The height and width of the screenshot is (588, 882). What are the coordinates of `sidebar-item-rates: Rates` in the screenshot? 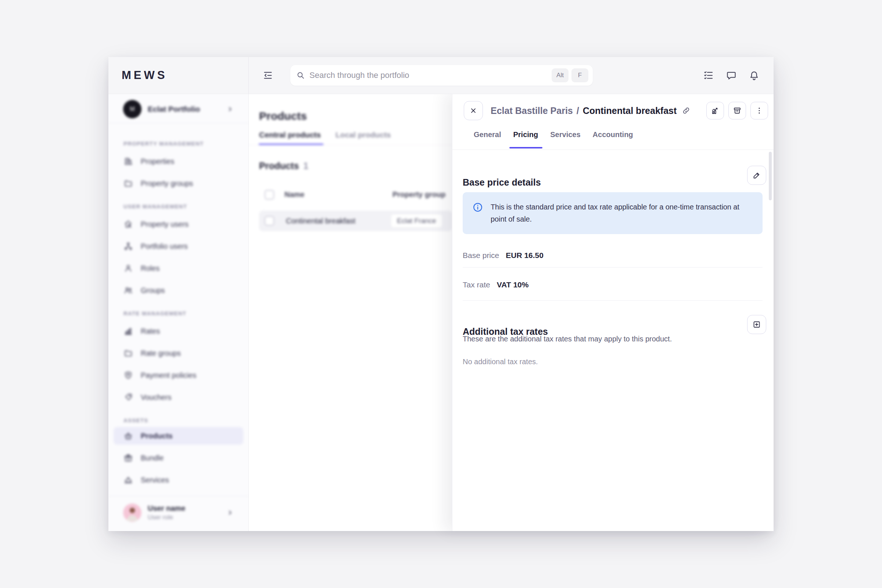 It's located at (178, 331).